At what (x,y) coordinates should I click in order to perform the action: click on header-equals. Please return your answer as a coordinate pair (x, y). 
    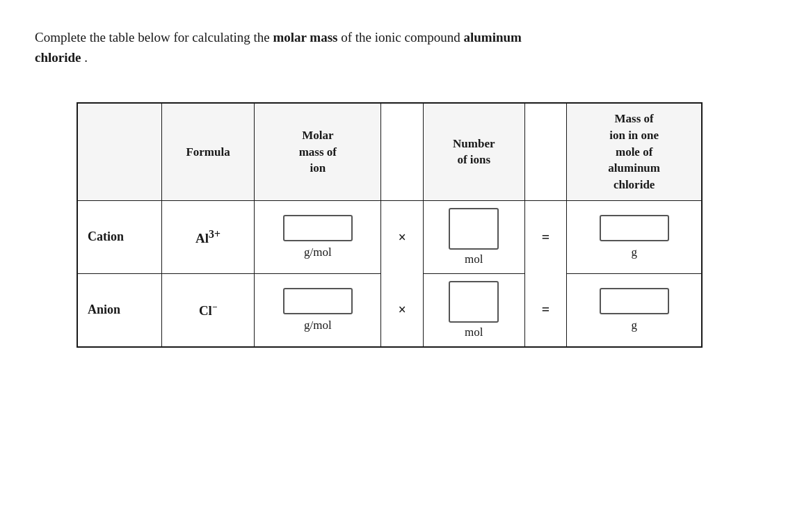
    Looking at the image, I should click on (545, 152).